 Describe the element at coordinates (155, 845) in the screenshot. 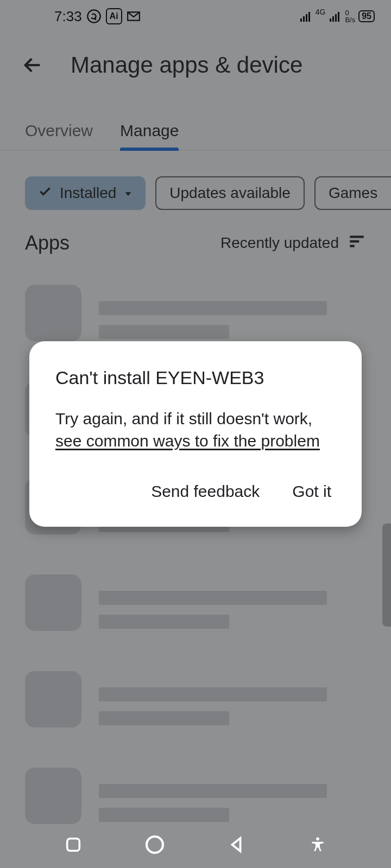

I see `circle-icon` at that location.